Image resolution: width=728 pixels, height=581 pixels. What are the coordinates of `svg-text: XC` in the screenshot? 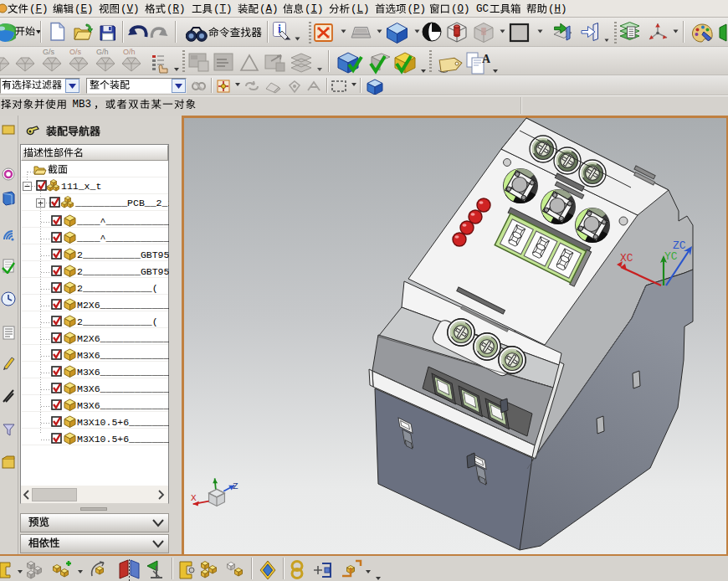 It's located at (627, 258).